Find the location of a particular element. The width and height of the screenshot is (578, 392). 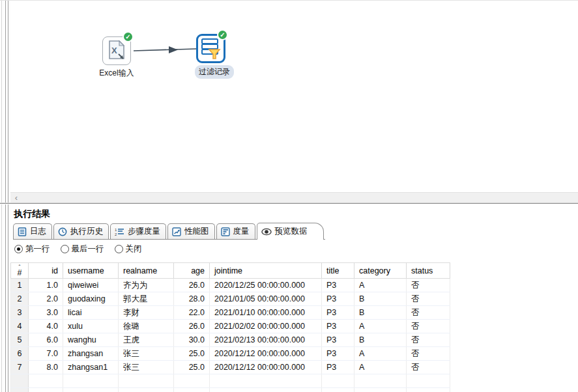

table-row: 56.0wanghu王虎30.02021/02/13 00:00:00.000P… is located at coordinates (231, 340).